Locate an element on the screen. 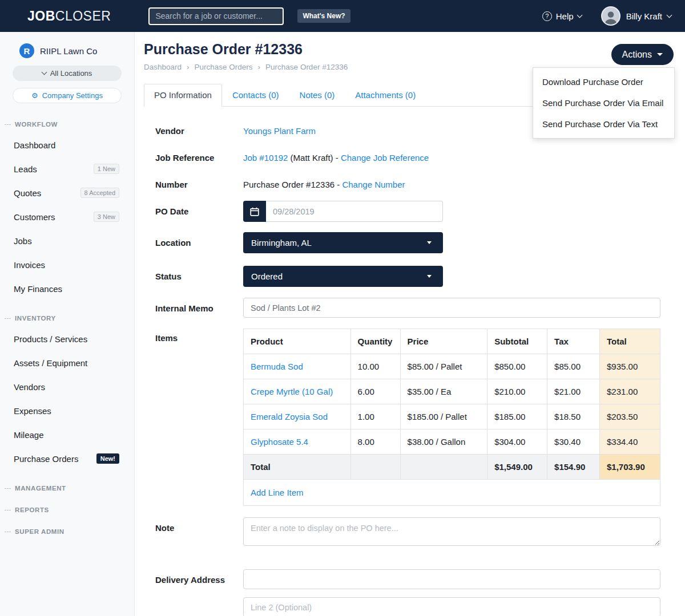 This screenshot has height=616, width=685. change-job-reference-link: Change Job Reference is located at coordinates (385, 157).